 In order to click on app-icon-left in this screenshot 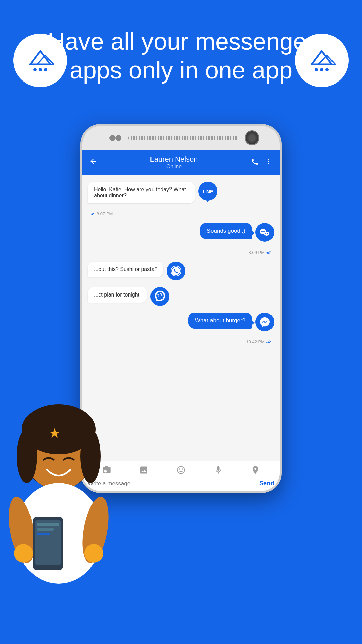, I will do `click(40, 60)`.